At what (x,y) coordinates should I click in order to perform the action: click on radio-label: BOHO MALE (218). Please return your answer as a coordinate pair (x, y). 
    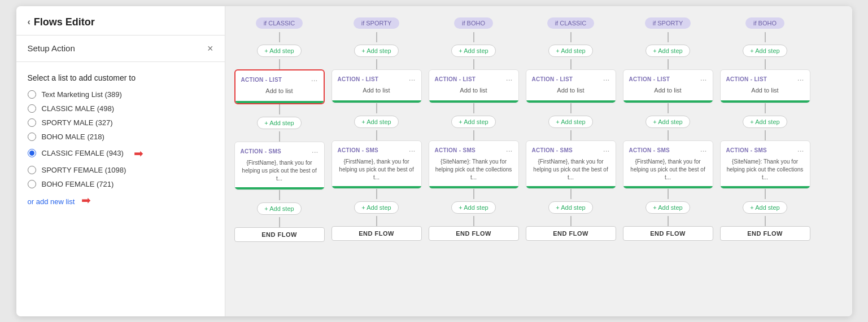
    Looking at the image, I should click on (73, 136).